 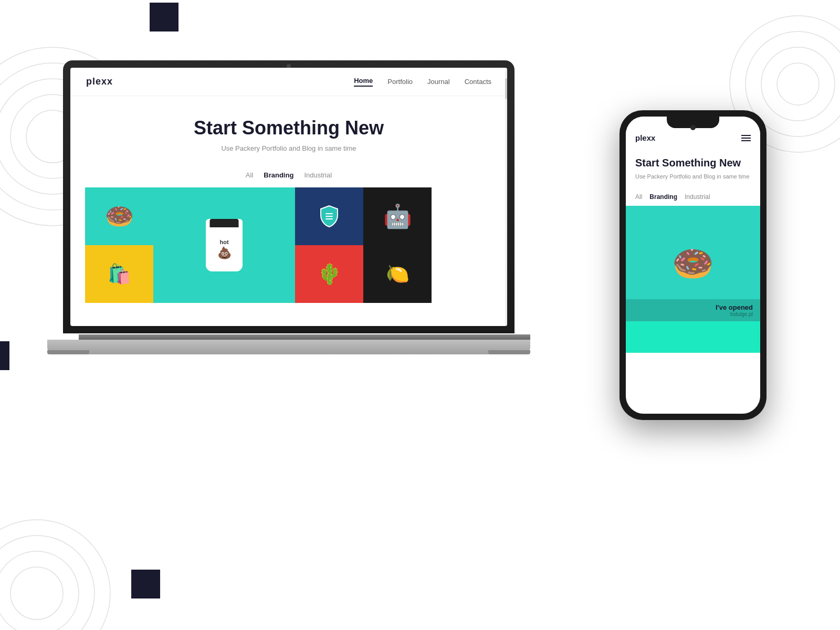 What do you see at coordinates (693, 337) in the screenshot?
I see `phone-bottom-teal` at bounding box center [693, 337].